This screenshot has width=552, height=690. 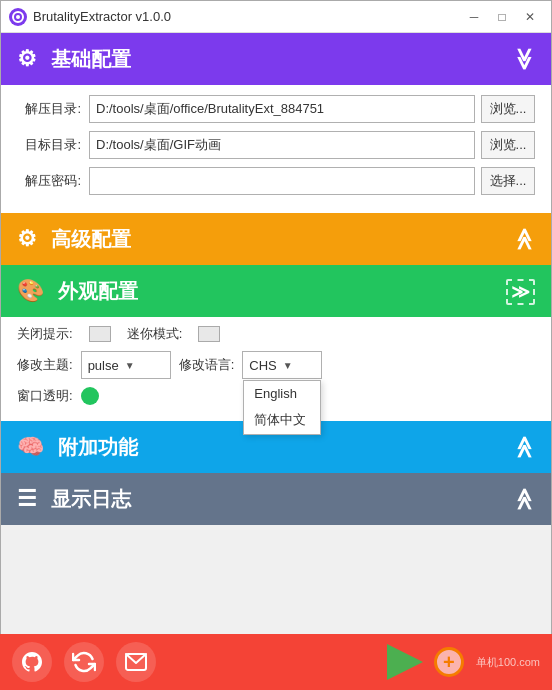 What do you see at coordinates (282, 394) in the screenshot?
I see `lang-option-english: English` at bounding box center [282, 394].